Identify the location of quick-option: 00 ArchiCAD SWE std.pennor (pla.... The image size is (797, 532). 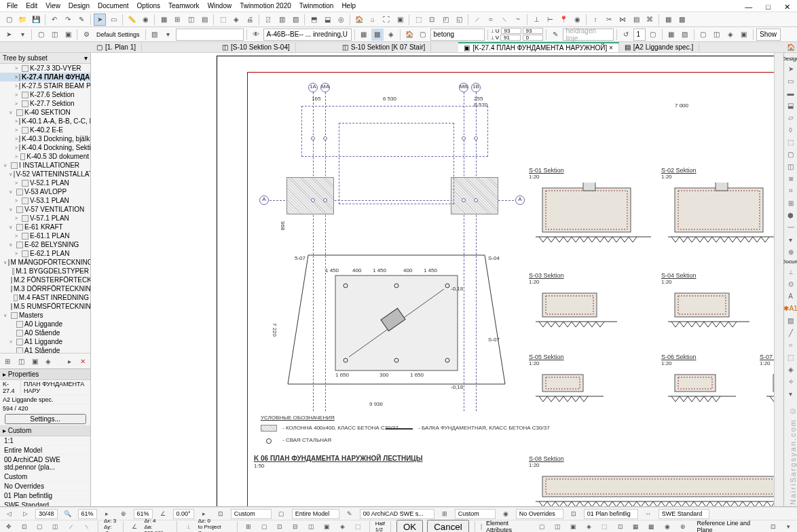
(45, 464).